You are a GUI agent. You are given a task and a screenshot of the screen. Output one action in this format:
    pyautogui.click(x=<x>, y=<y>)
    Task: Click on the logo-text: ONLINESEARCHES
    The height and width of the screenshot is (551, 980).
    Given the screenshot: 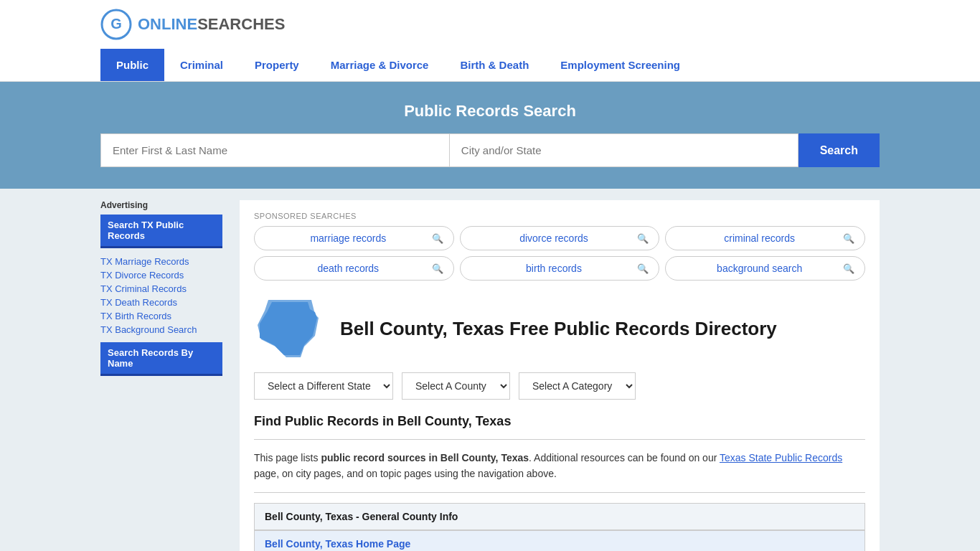 What is the action you would take?
    pyautogui.click(x=211, y=24)
    